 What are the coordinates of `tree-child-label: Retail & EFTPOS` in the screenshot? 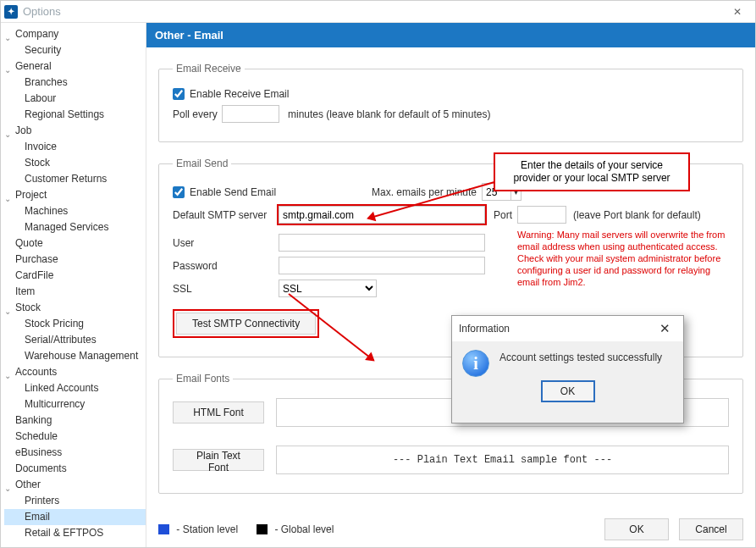 It's located at (64, 534).